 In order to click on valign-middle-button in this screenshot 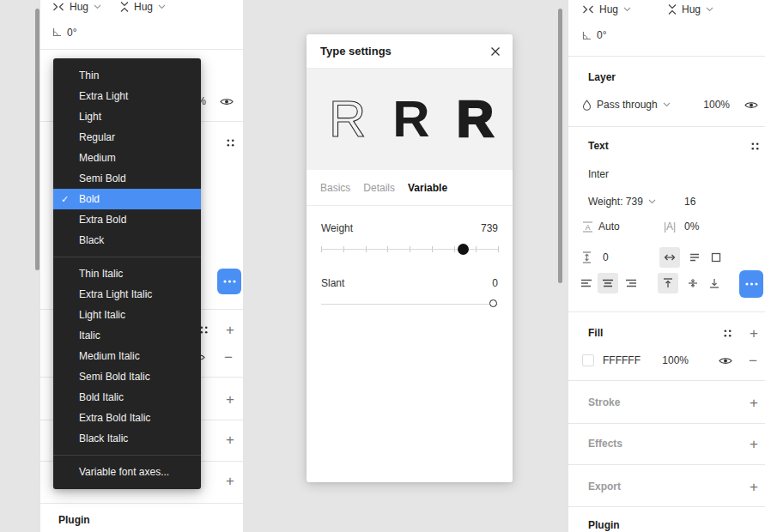, I will do `click(693, 283)`.